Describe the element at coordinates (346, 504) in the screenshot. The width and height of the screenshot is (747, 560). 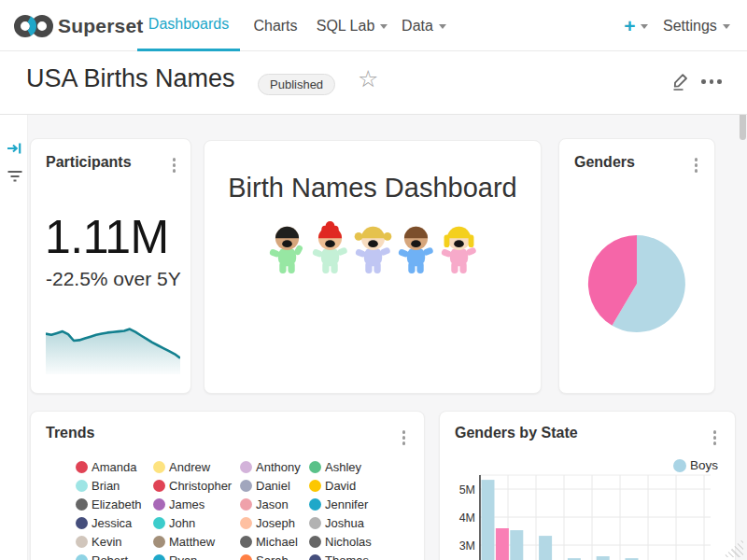
I see `legend-label: Jennifer` at that location.